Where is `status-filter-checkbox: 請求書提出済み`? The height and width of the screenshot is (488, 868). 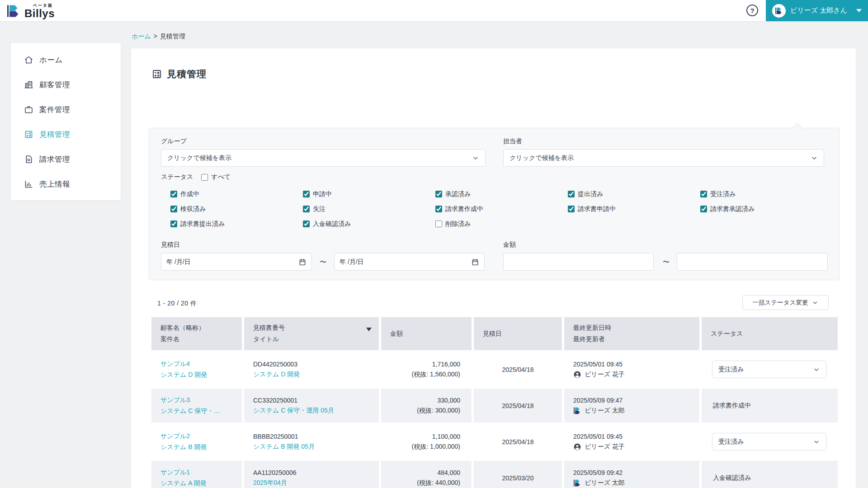 status-filter-checkbox: 請求書提出済み is located at coordinates (237, 224).